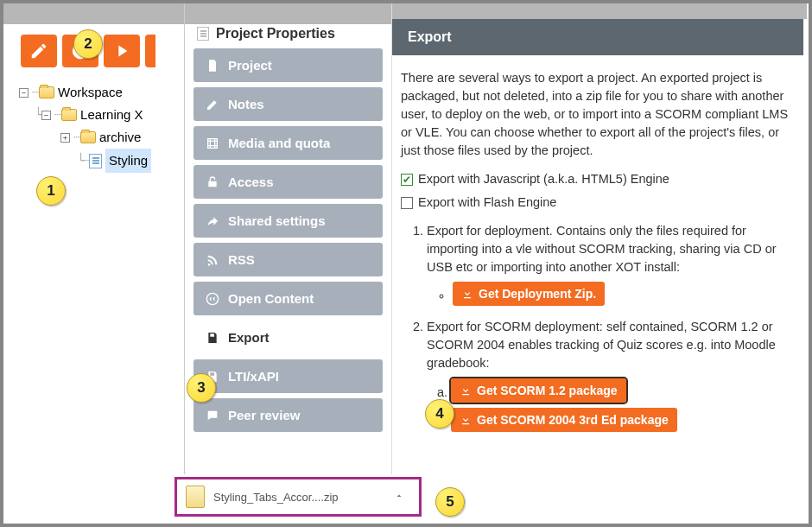 Image resolution: width=812 pixels, height=527 pixels. I want to click on nav-label: Export, so click(249, 337).